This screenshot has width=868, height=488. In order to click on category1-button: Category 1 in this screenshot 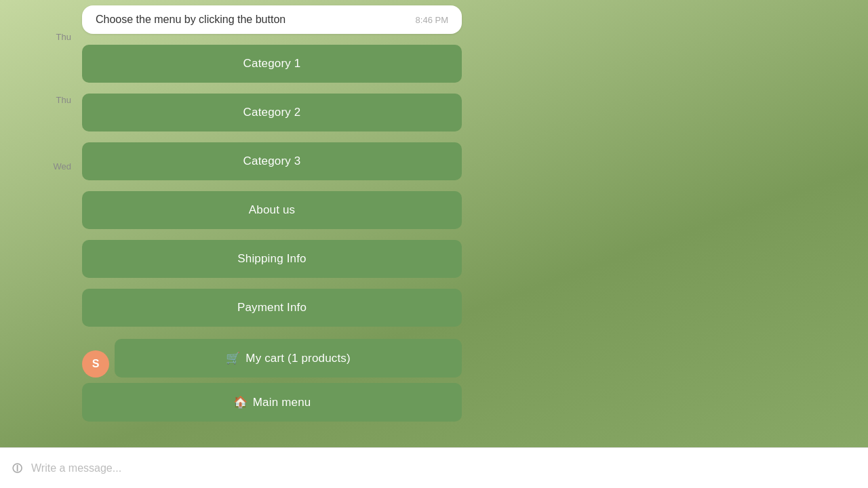, I will do `click(272, 64)`.